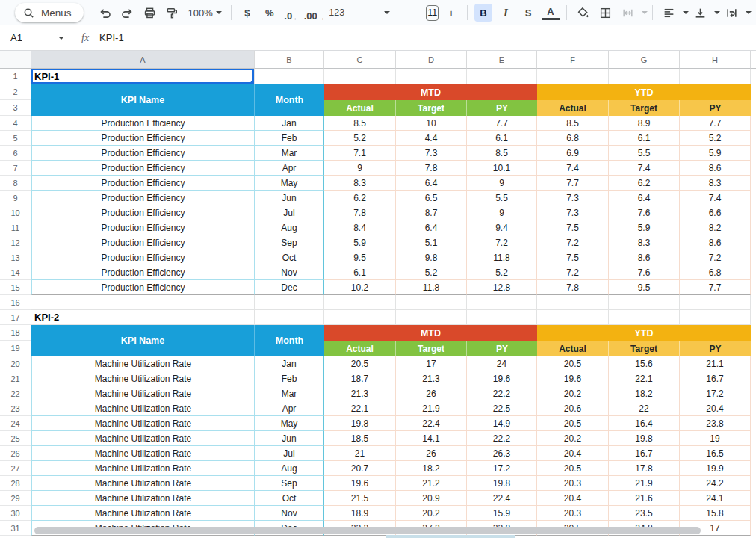  I want to click on mtd-py-cell: 17.2, so click(502, 469).